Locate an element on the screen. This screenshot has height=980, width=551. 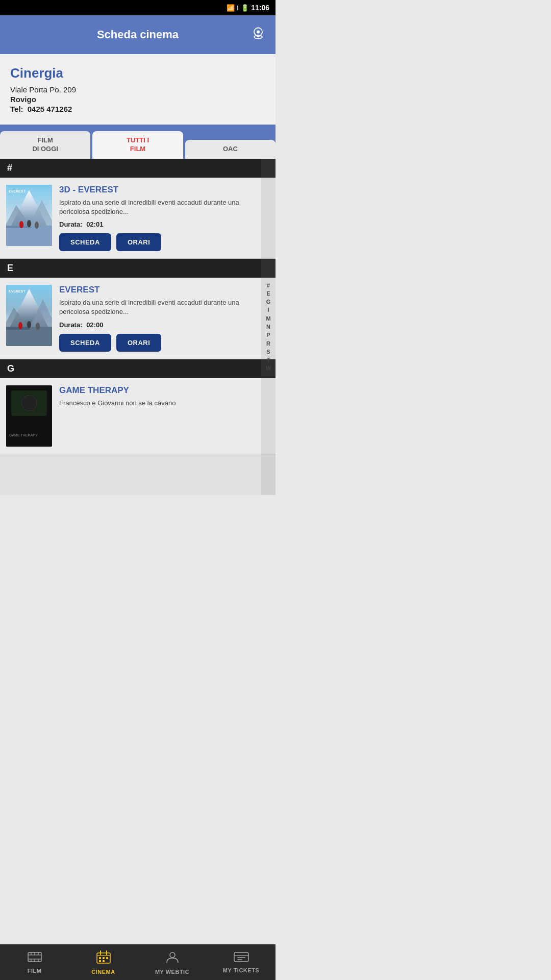
movie-buttons-everest: SCHEDA ORARI is located at coordinates (164, 343).